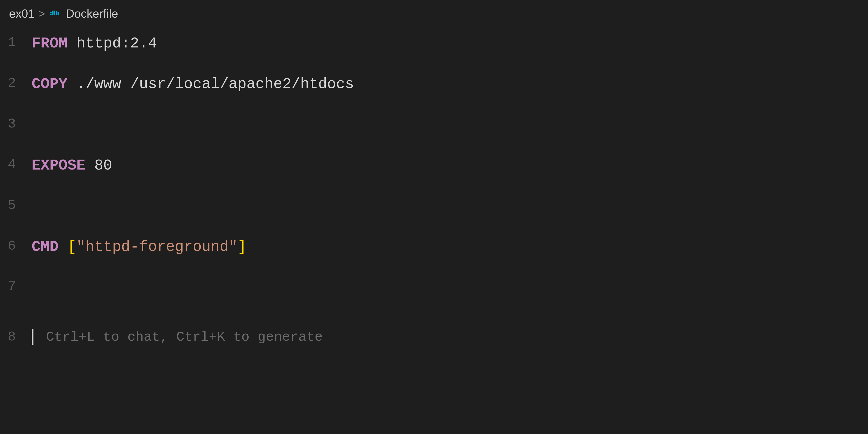 Image resolution: width=868 pixels, height=434 pixels. I want to click on cmd-string: "httpd-foreground", so click(157, 247).